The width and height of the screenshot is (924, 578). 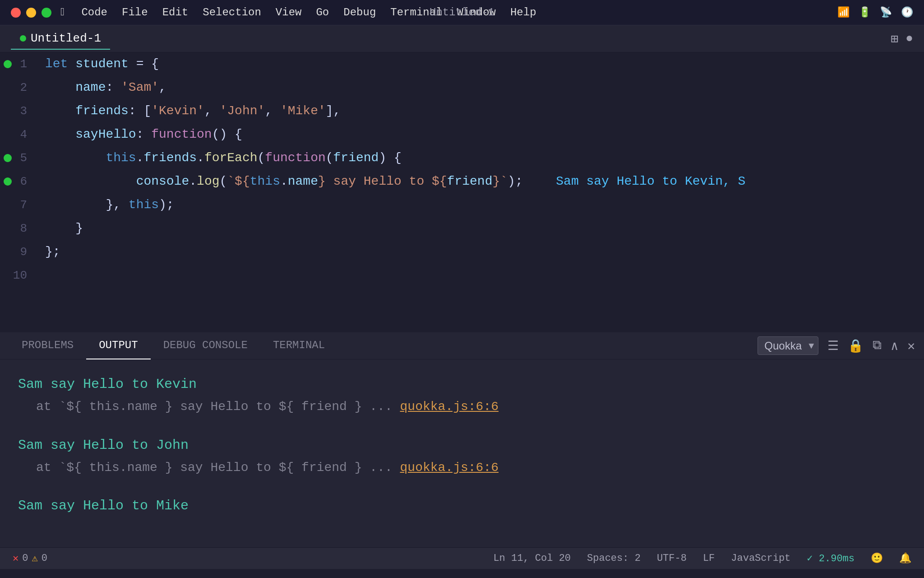 I want to click on status-line-ending: LF, so click(x=709, y=558).